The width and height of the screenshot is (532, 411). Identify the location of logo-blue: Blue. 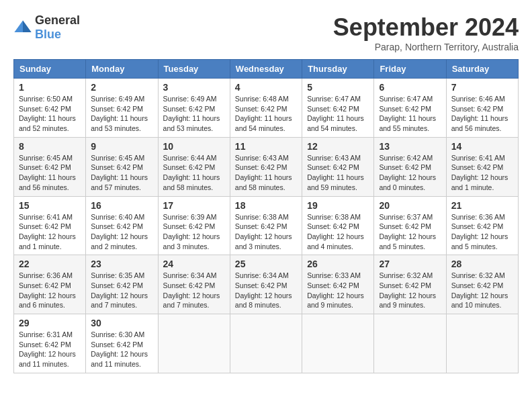
(48, 34).